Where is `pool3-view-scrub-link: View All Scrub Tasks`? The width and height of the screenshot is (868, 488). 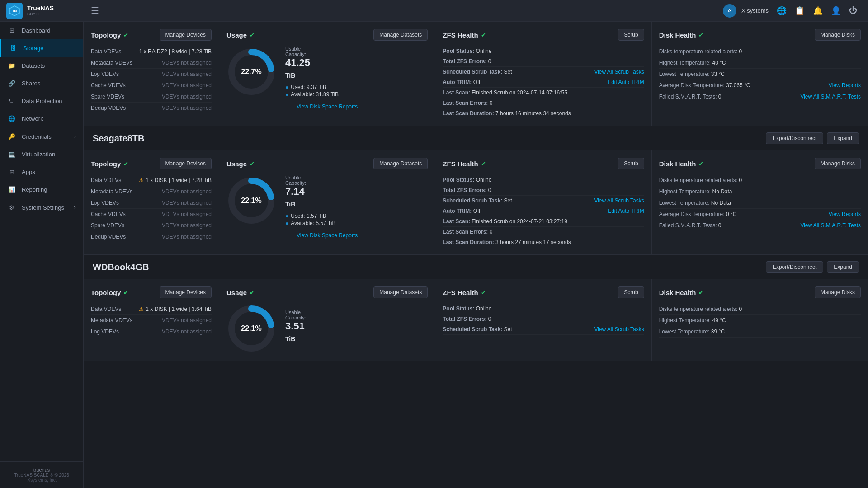
pool3-view-scrub-link: View All Scrub Tasks is located at coordinates (619, 329).